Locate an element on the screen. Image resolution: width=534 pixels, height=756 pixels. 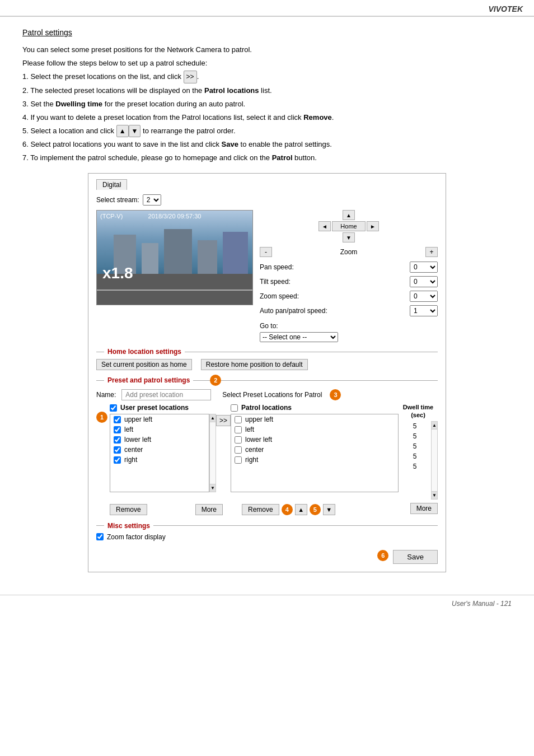
zoom-factor-cb is located at coordinates (100, 536).